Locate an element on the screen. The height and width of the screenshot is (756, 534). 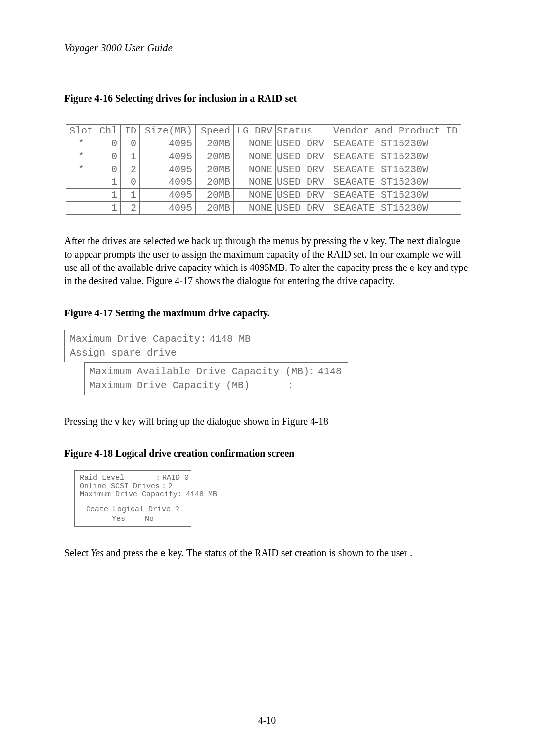
fig18-kv-value: 2 is located at coordinates (170, 487).